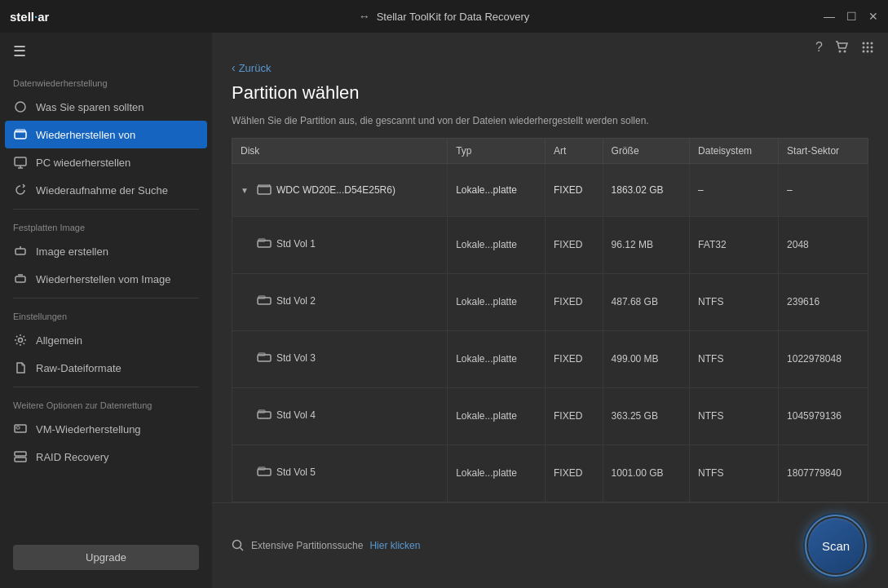  What do you see at coordinates (836, 546) in the screenshot?
I see `scan-button: Scan` at bounding box center [836, 546].